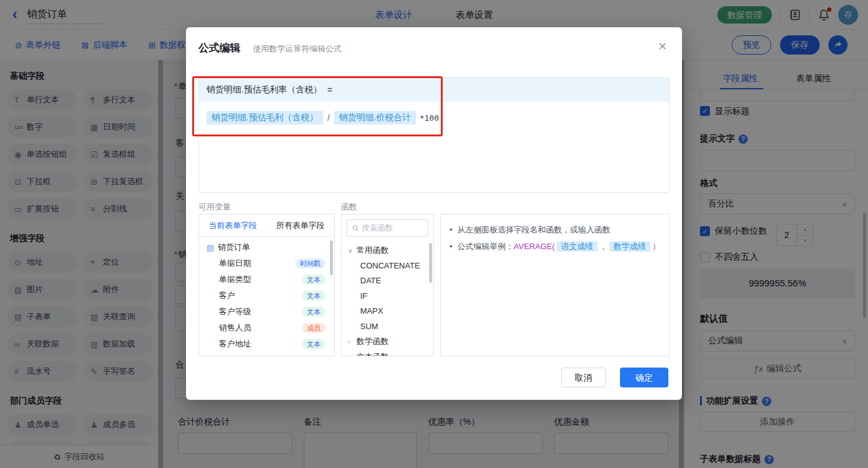 The image size is (868, 468). I want to click on formula-field-chip: 销货明细.价税合计, so click(375, 118).